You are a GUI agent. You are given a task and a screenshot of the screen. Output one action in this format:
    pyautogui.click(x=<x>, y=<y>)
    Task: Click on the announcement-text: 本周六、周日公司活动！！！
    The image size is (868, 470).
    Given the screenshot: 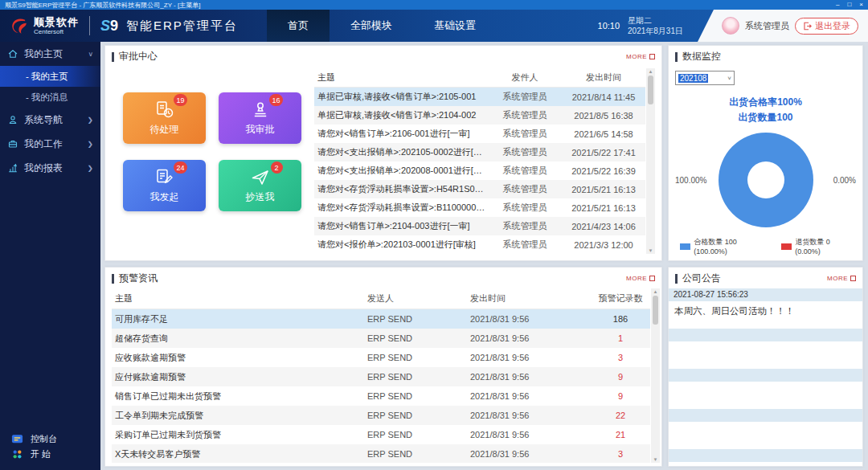 What is the action you would take?
    pyautogui.click(x=765, y=315)
    